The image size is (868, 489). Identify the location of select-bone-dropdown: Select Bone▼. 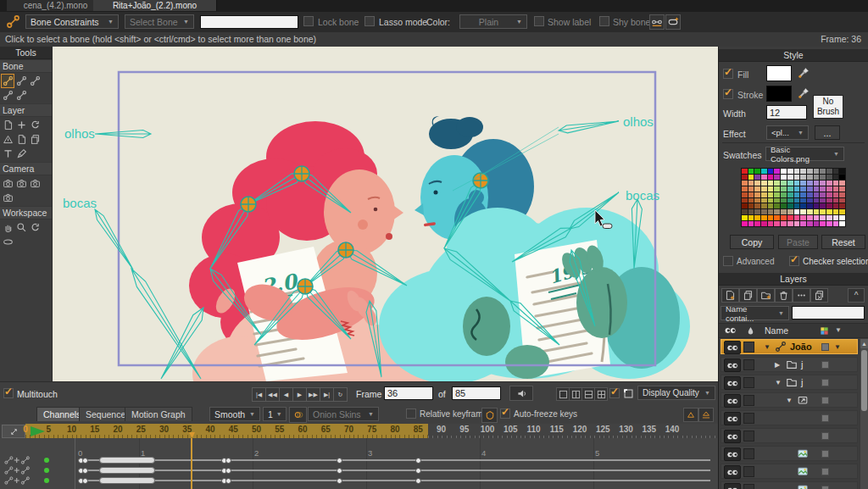
(159, 22).